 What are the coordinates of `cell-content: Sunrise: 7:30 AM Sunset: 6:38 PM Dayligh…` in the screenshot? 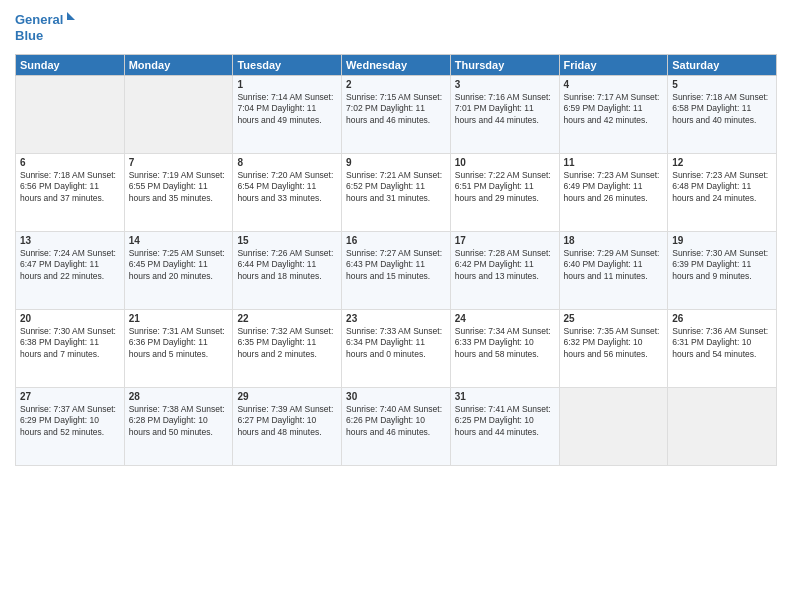 It's located at (70, 343).